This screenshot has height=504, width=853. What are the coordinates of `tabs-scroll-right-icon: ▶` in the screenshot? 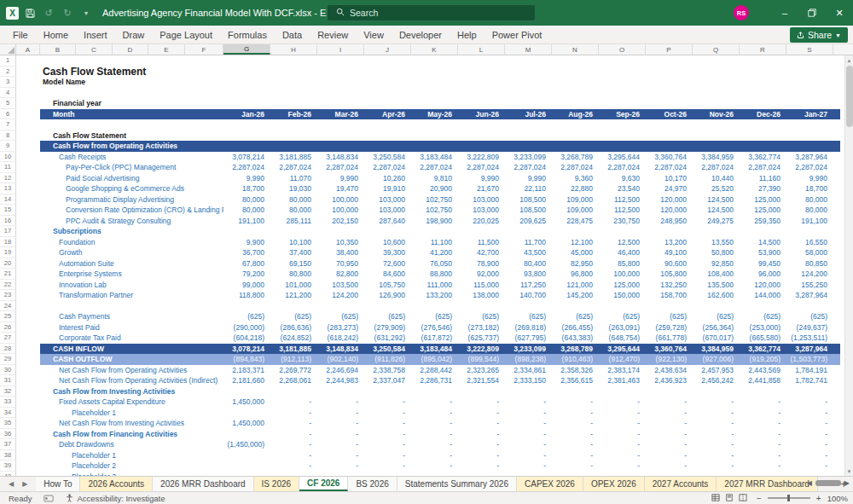 It's located at (25, 484).